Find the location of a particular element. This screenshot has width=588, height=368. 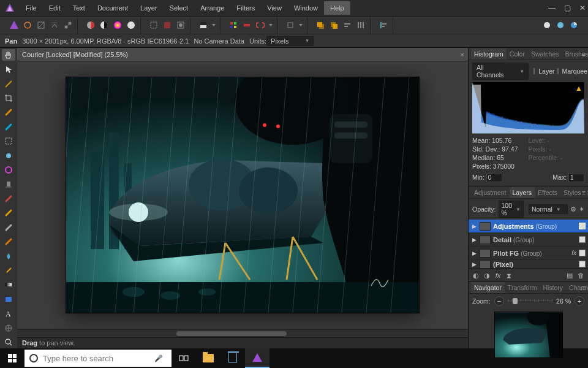

layer-row: ▶ Adjustments (Group) is located at coordinates (528, 226).